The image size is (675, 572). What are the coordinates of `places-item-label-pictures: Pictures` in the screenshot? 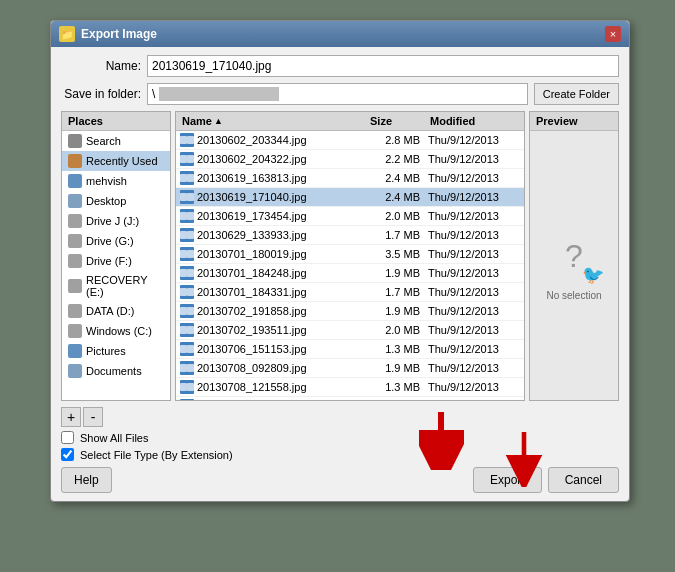 It's located at (106, 351).